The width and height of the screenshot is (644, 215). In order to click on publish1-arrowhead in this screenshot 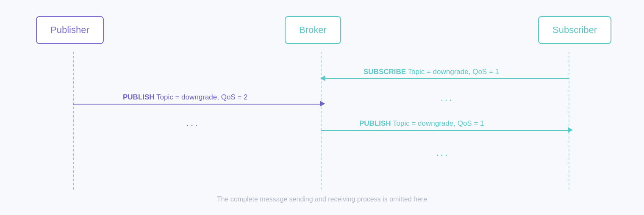, I will do `click(322, 104)`.